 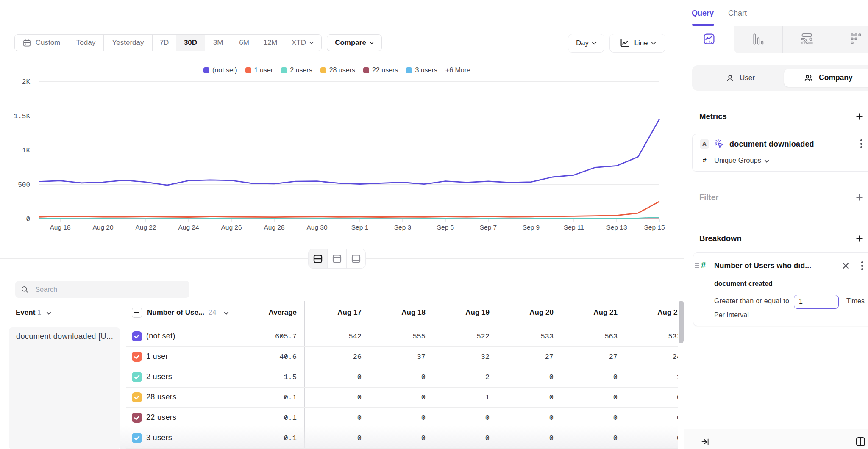 I want to click on svg-text: Sep 15, so click(x=654, y=227).